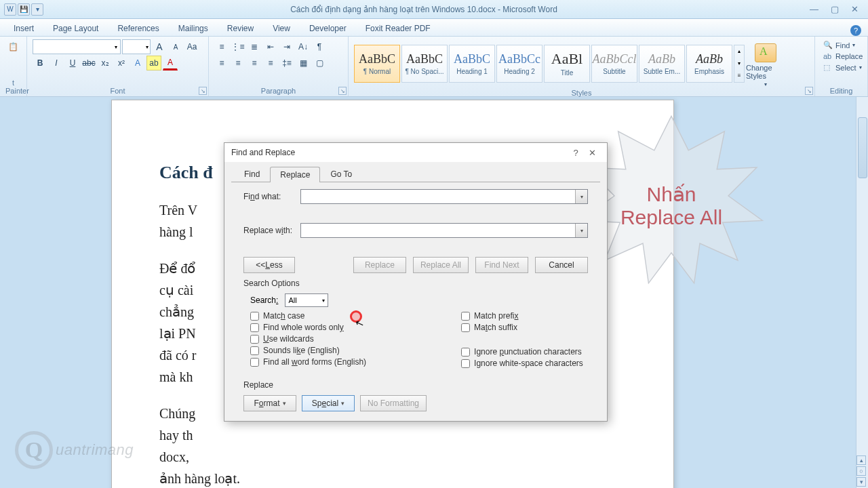 The image size is (868, 488). What do you see at coordinates (576, 153) in the screenshot?
I see `dialog-help-icon: ?` at bounding box center [576, 153].